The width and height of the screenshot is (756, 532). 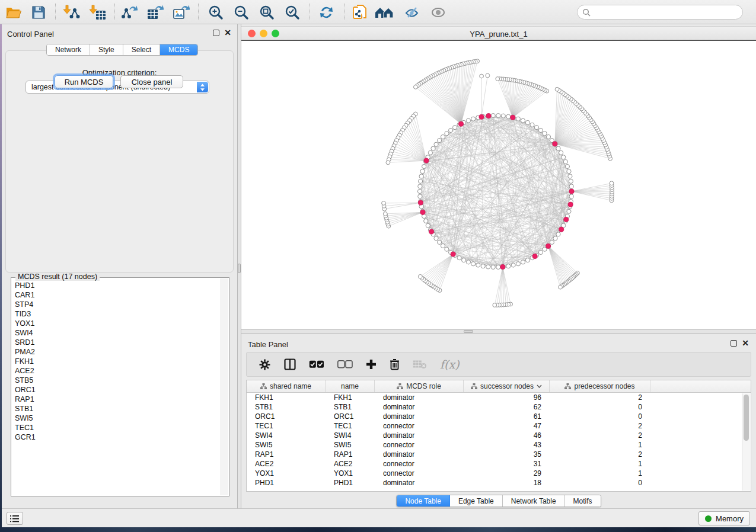 What do you see at coordinates (116, 305) in the screenshot?
I see `mcds-result-item: STP4` at bounding box center [116, 305].